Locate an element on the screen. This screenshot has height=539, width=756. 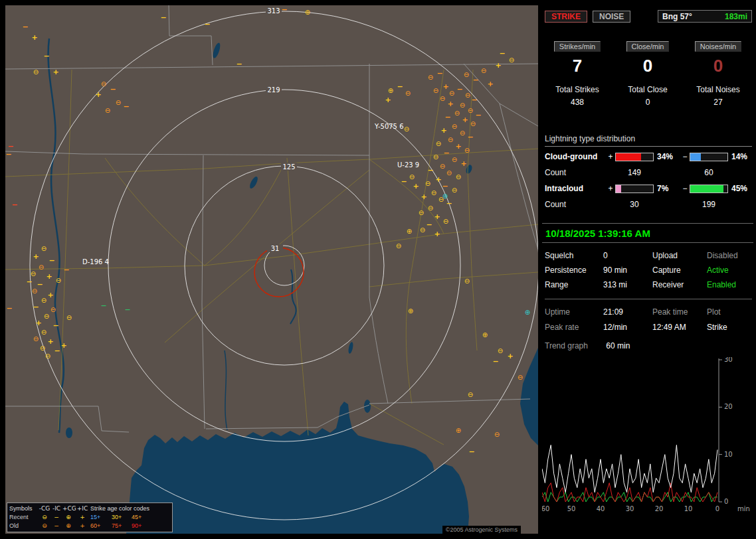
squelch-label: Squelch is located at coordinates (574, 256).